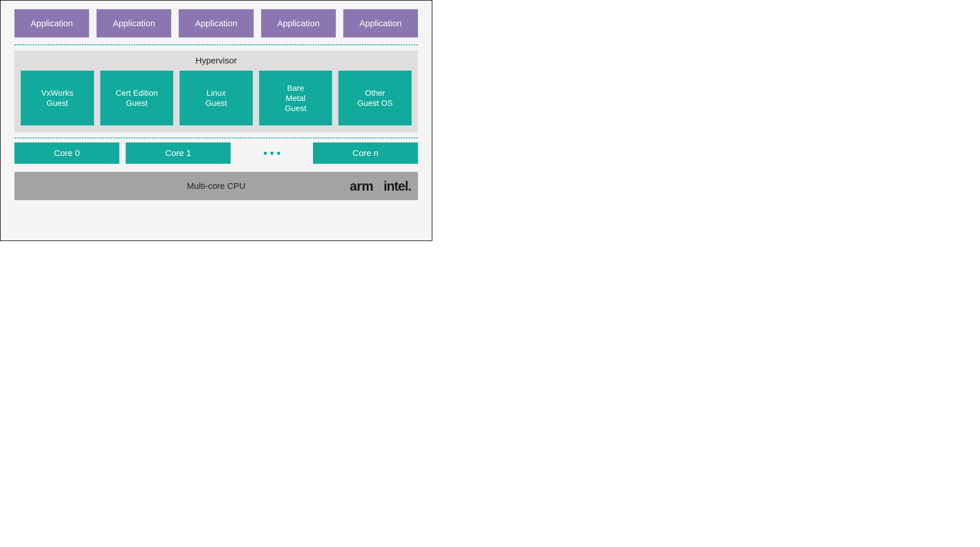 The image size is (980, 547). Describe the element at coordinates (216, 23) in the screenshot. I see `applications-row: Application Application Application Appl…` at that location.